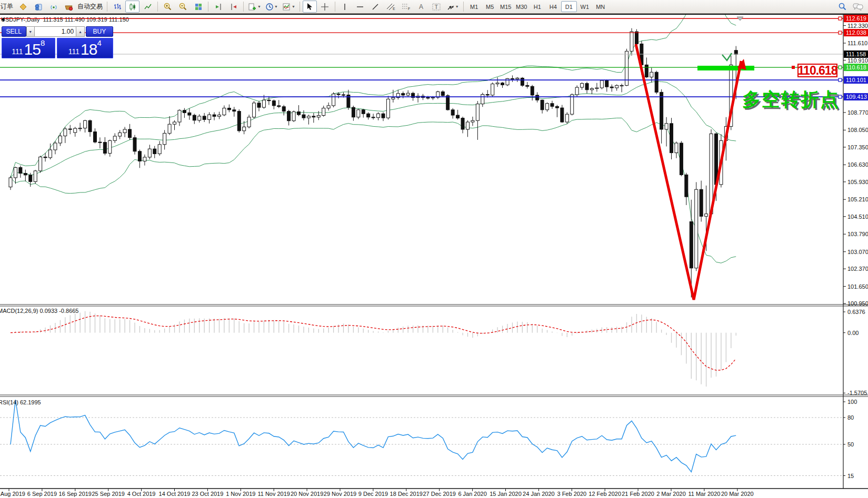 This screenshot has width=868, height=498. What do you see at coordinates (791, 100) in the screenshot?
I see `turning-point-annotation: 多空转折点` at bounding box center [791, 100].